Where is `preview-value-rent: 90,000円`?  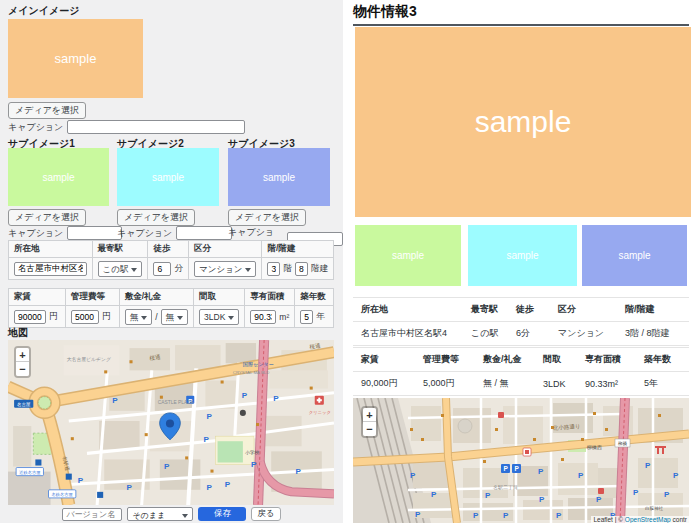 preview-value-rent: 90,000円 is located at coordinates (384, 384).